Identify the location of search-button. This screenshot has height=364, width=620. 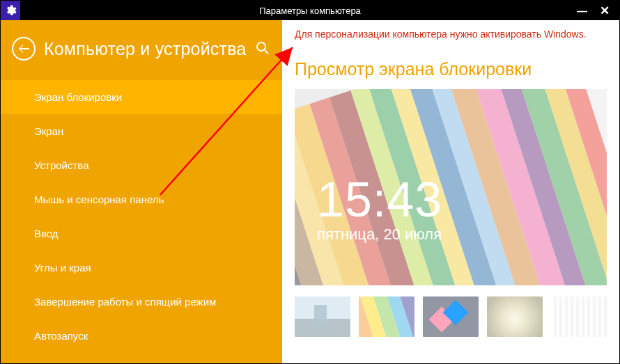
(263, 49).